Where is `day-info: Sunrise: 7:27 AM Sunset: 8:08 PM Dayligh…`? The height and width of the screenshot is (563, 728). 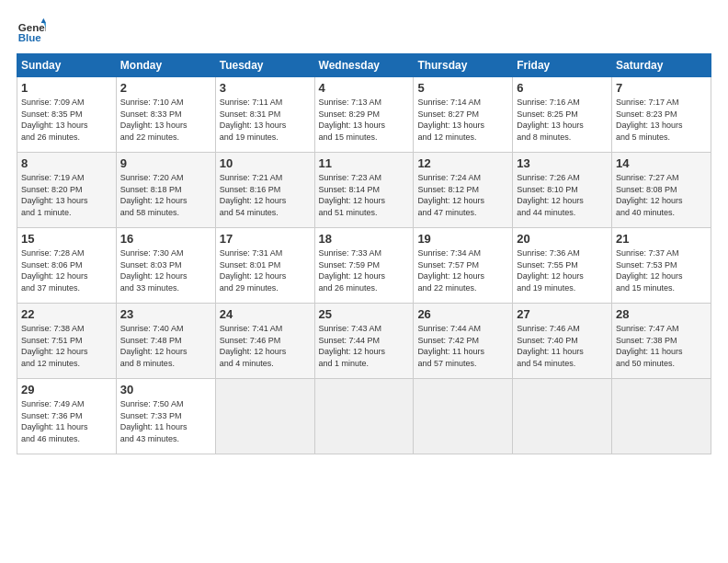 day-info: Sunrise: 7:27 AM Sunset: 8:08 PM Dayligh… is located at coordinates (662, 195).